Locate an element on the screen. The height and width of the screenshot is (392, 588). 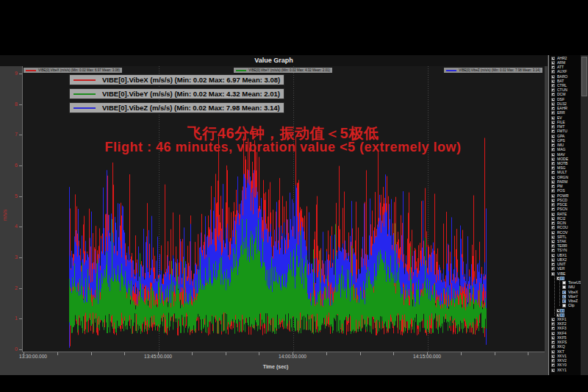
tree-item-label: POWR is located at coordinates (563, 196).